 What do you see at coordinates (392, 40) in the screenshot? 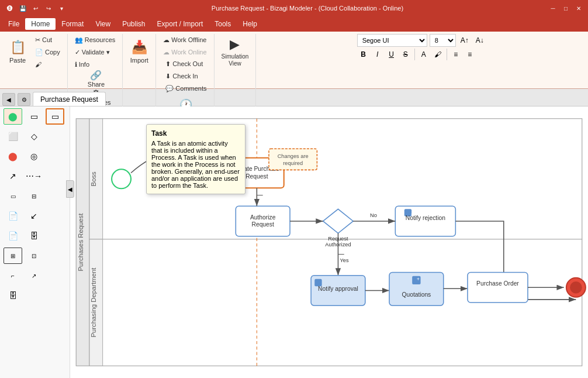
I see `font-family-select: Segoe UI` at bounding box center [392, 40].